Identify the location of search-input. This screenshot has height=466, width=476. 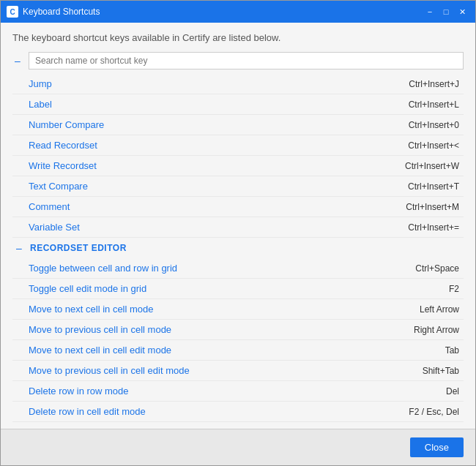
(246, 61).